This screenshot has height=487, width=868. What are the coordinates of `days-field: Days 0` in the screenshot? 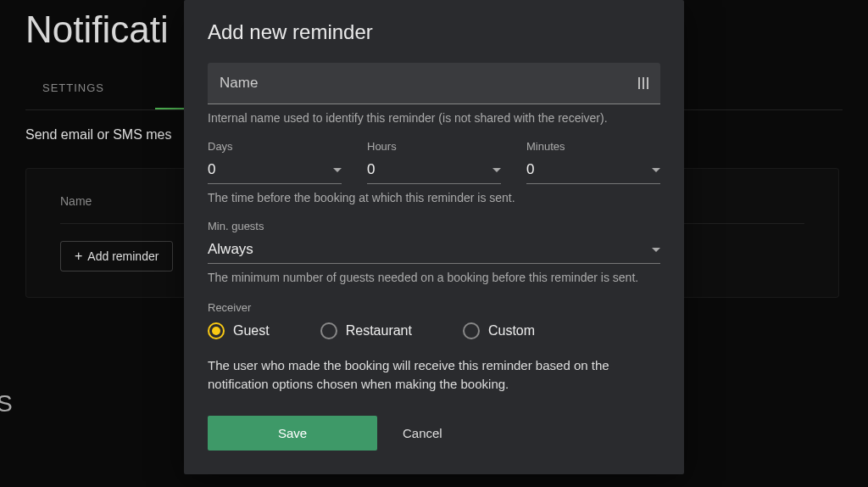 It's located at (275, 162).